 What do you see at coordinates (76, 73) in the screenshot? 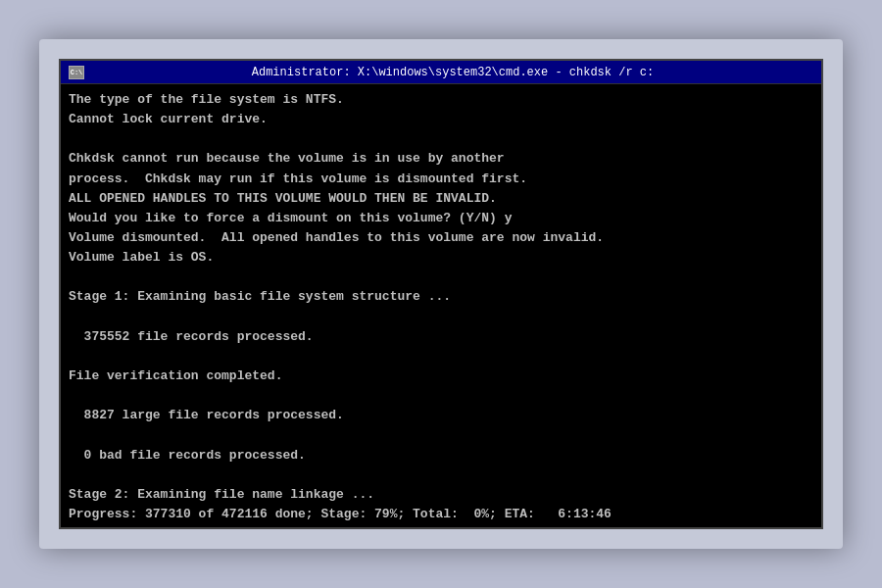
I see `cmd-icon-label: C:\` at bounding box center [76, 73].